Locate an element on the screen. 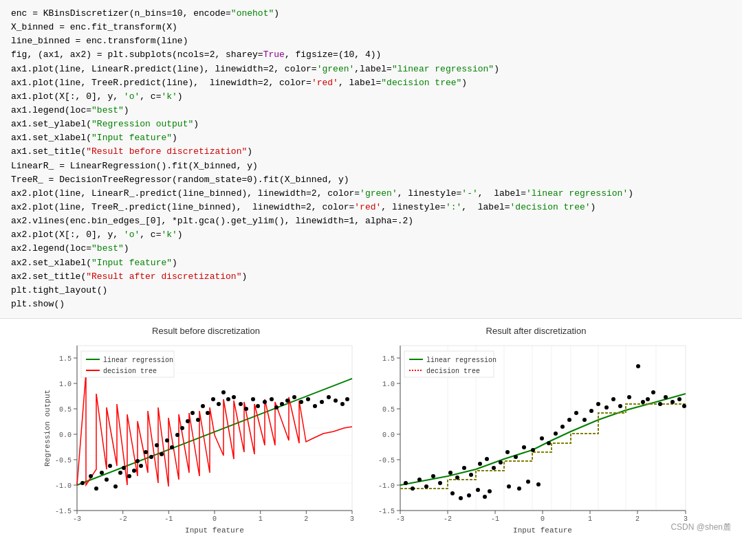 The image size is (742, 560). svg-text: -1 is located at coordinates (494, 519).